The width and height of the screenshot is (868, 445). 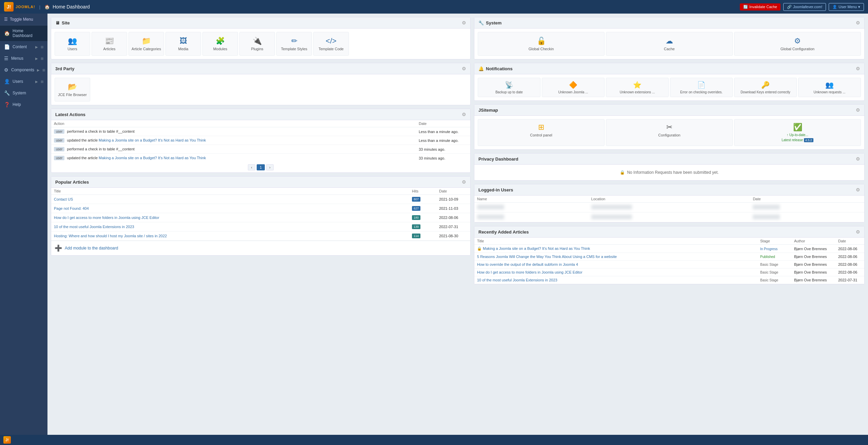 I want to click on next-page-button: ›, so click(x=270, y=167).